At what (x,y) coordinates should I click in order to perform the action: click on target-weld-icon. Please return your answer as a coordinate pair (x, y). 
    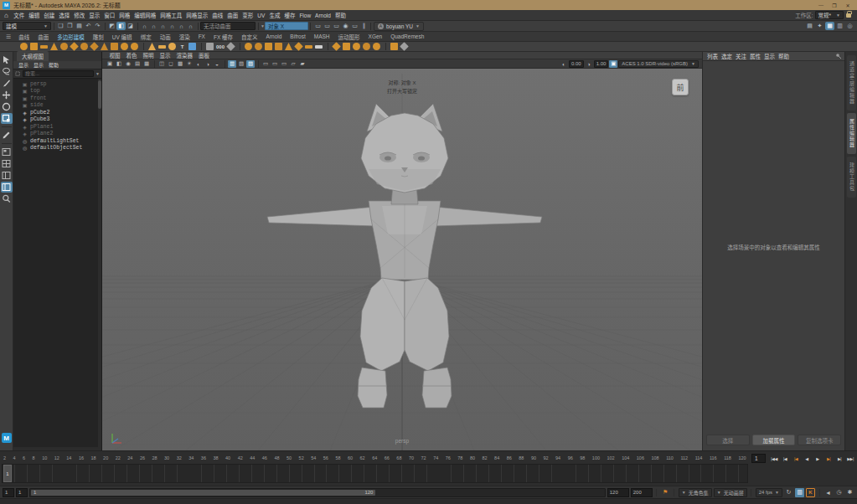
    Looking at the image, I should click on (337, 47).